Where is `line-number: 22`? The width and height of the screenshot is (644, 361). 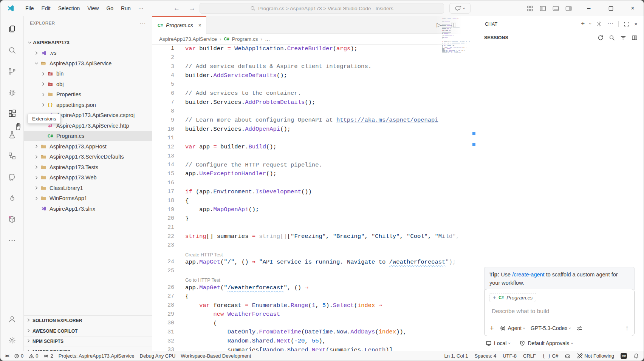 line-number: 22 is located at coordinates (163, 236).